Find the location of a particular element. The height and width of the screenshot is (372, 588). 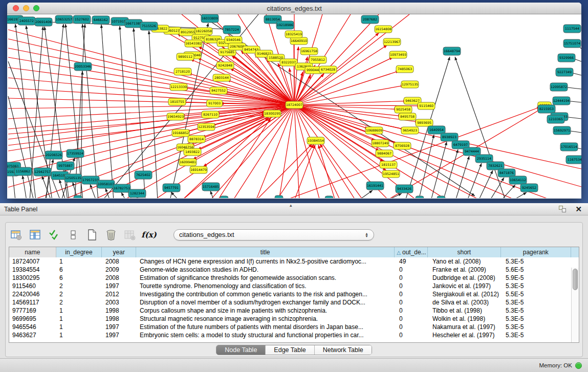

table-cell: Changes of HCN gene expression and I(f) … is located at coordinates (266, 261).